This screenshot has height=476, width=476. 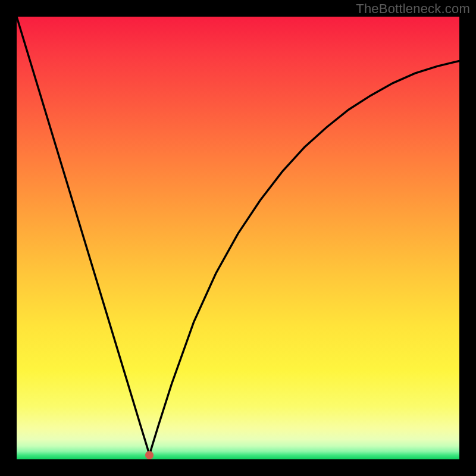 What do you see at coordinates (149, 455) in the screenshot?
I see `minimum-point-dot` at bounding box center [149, 455].